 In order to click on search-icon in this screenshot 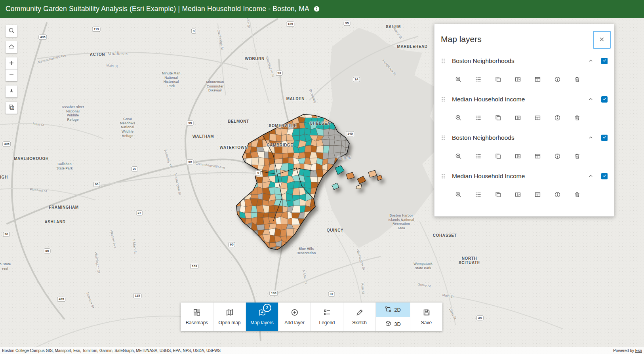, I will do `click(11, 31)`.